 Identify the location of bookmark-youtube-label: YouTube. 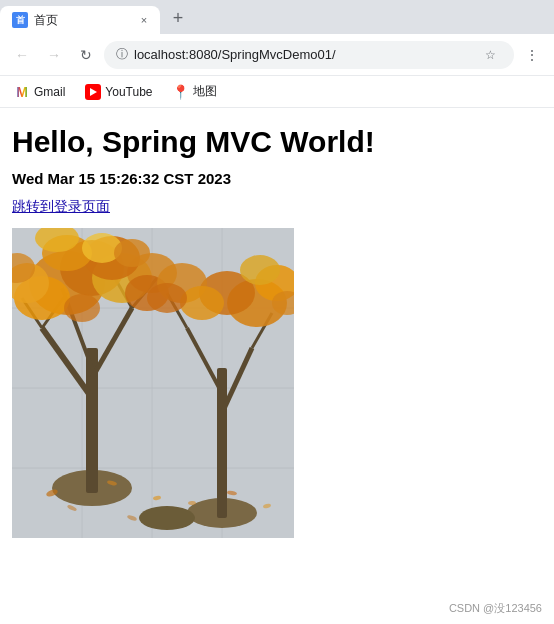
(128, 92).